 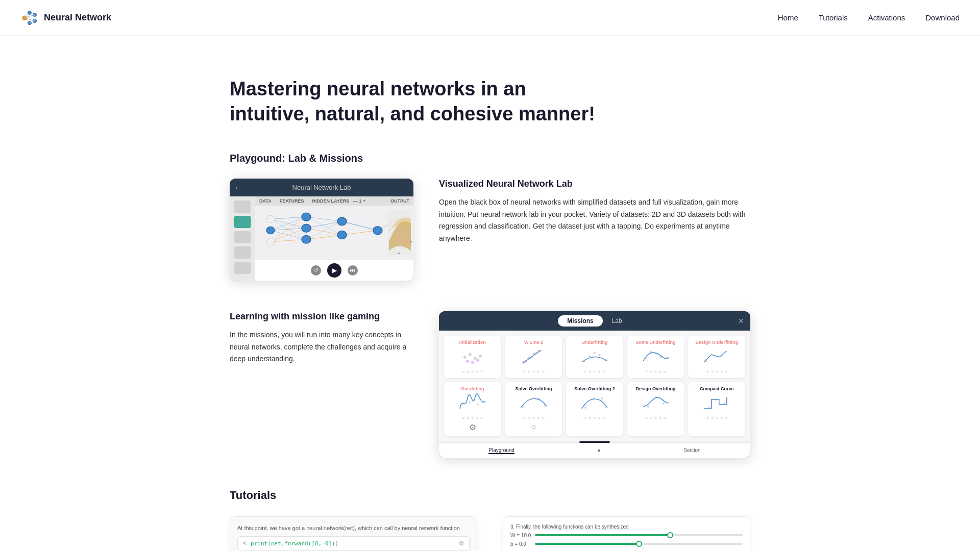 What do you see at coordinates (595, 357) in the screenshot?
I see `mission-card-underfitting: Underfitting ★★★★★` at bounding box center [595, 357].